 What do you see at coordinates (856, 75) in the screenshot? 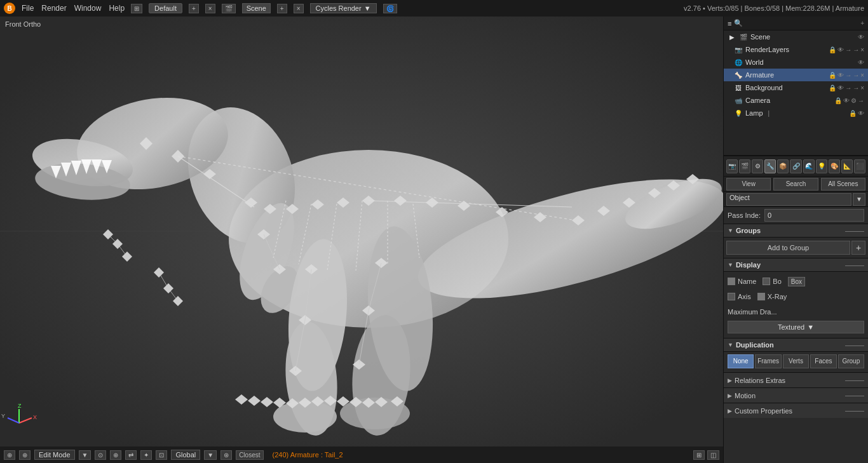
I see `arm-arrow2: →` at bounding box center [856, 75].